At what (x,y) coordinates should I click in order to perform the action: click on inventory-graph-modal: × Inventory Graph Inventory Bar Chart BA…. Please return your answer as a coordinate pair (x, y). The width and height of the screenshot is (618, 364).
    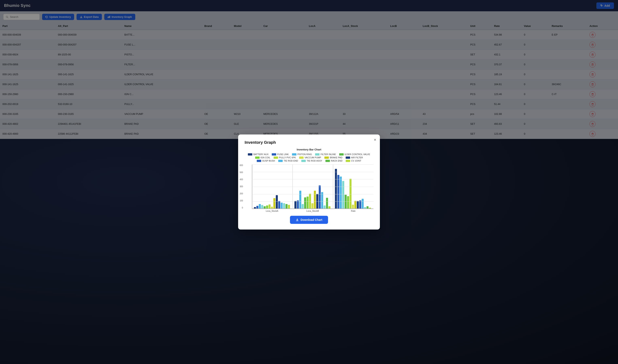
    Looking at the image, I should click on (309, 182).